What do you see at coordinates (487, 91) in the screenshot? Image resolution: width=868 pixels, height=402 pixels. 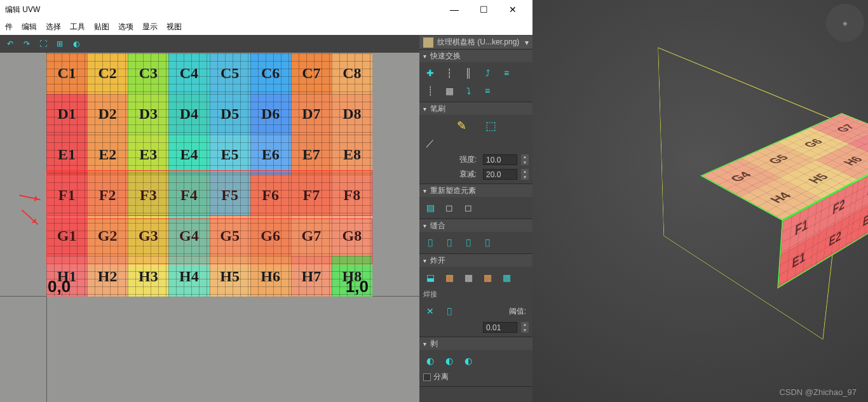 I see `quick-tool-9: ≡` at bounding box center [487, 91].